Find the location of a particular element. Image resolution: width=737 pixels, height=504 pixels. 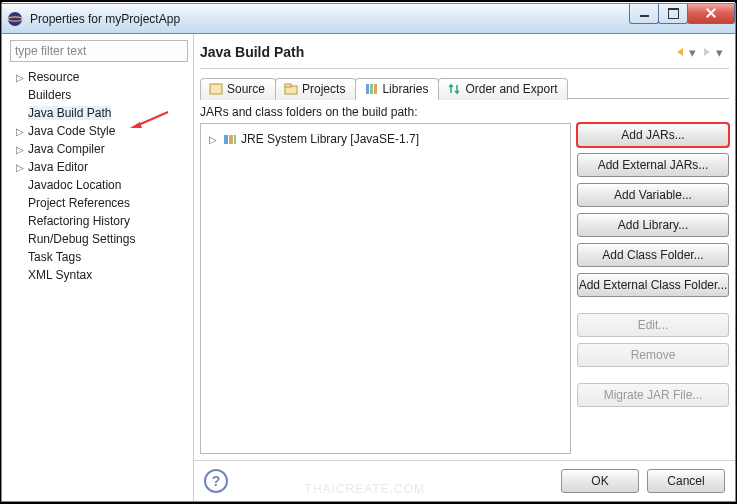

sub-caption: JARs and class folders on the build path… is located at coordinates (464, 112).